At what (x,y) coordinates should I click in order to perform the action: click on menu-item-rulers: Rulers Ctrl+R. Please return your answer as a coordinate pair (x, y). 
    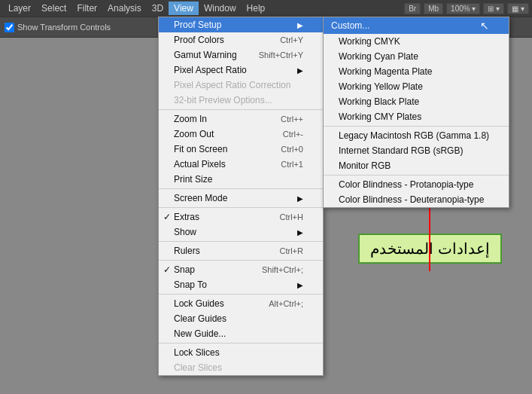
    Looking at the image, I should click on (241, 251).